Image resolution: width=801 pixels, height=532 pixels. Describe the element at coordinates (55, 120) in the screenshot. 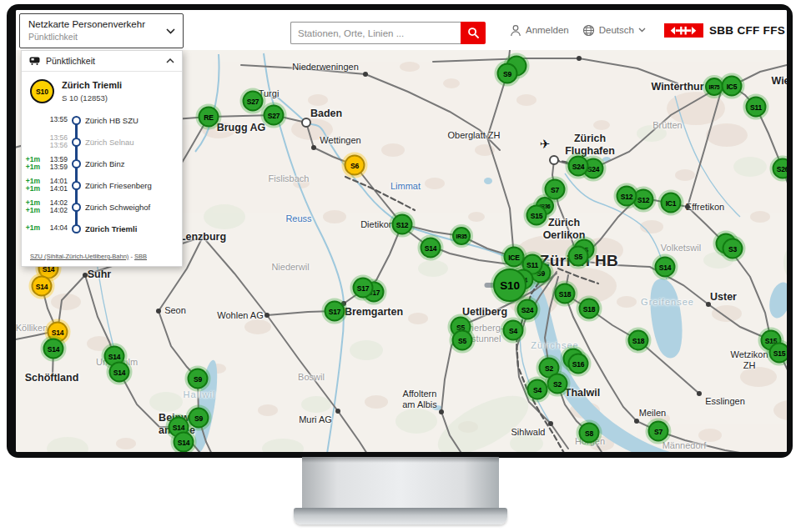

I see `stop-times: 13:55` at that location.